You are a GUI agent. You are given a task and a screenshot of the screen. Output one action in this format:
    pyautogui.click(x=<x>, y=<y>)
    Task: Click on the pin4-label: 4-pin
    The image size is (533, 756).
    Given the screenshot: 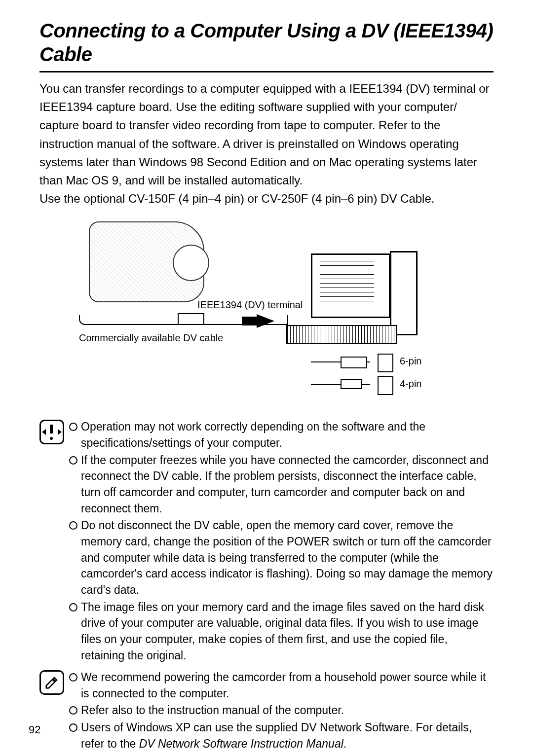 What is the action you would take?
    pyautogui.click(x=411, y=384)
    